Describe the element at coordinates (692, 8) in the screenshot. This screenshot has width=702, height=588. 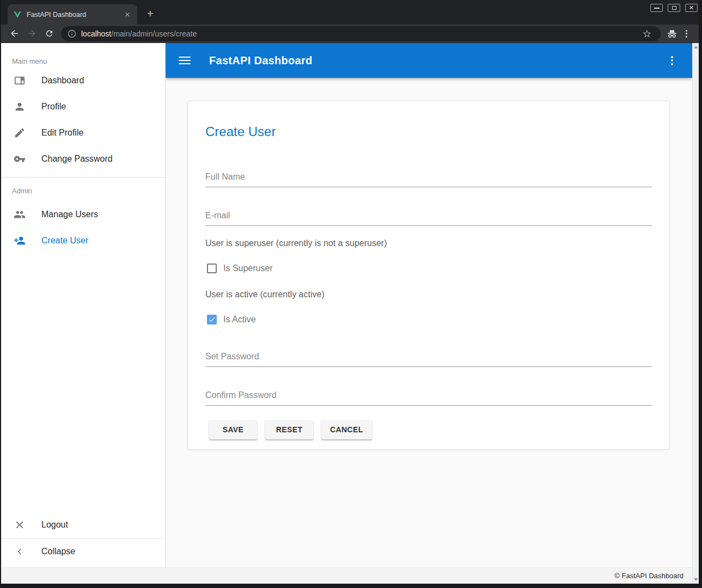
I see `window-close-button: ✕` at that location.